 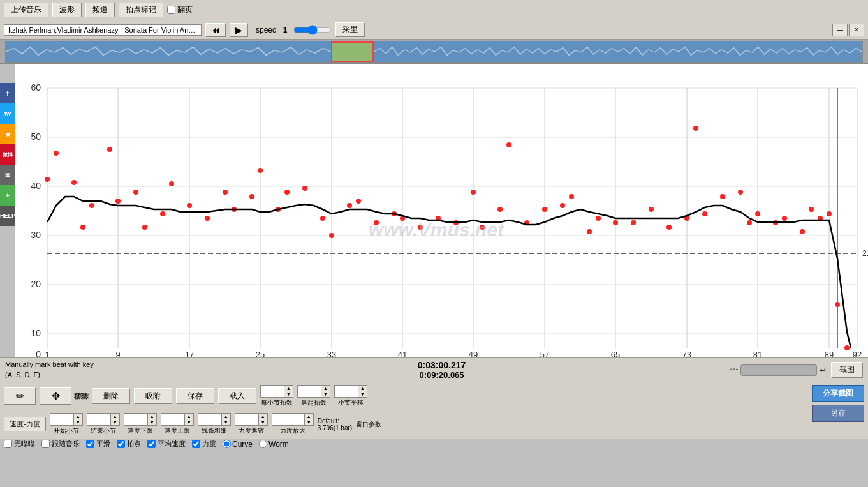 What do you see at coordinates (274, 444) in the screenshot?
I see `worm-radio-label: Worm` at bounding box center [274, 444].